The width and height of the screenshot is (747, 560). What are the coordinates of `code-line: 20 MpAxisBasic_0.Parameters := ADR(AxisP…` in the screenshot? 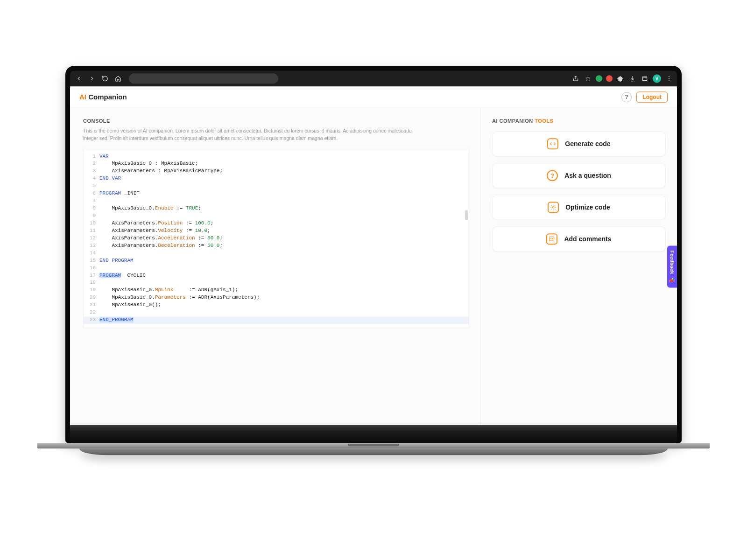 It's located at (276, 298).